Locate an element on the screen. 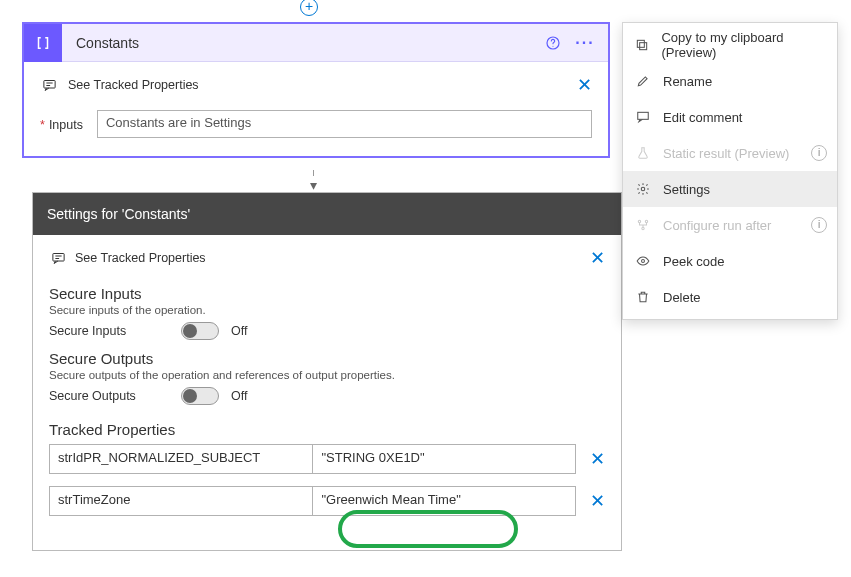 The image size is (851, 577). help-icon is located at coordinates (553, 43).